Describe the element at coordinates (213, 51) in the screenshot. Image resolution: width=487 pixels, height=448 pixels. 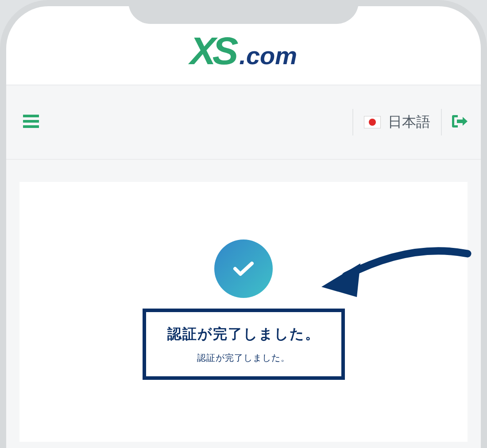
I see `logo-text-xs: XS` at that location.